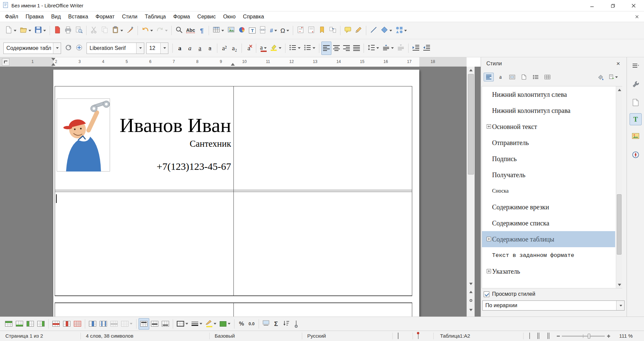  Describe the element at coordinates (398, 336) in the screenshot. I see `selection-mode-indicator` at that location.